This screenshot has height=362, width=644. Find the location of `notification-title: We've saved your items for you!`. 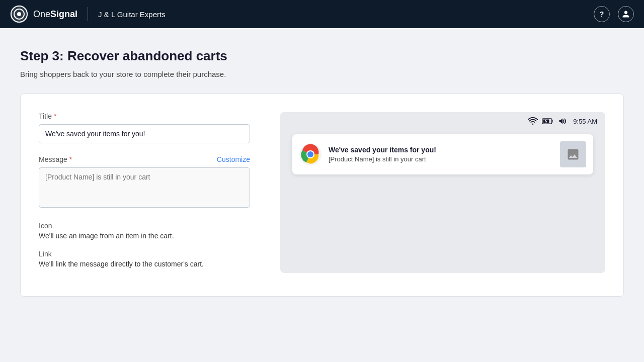

notification-title: We've saved your items for you! is located at coordinates (441, 150).